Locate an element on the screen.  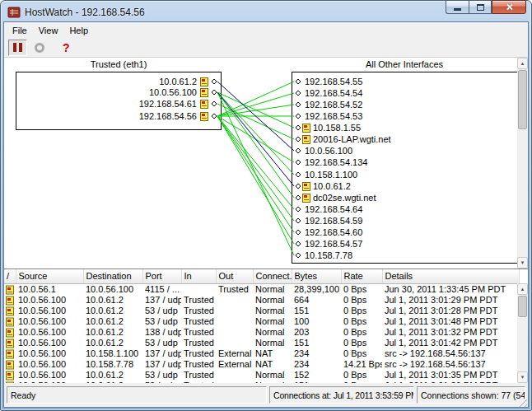
help-button: ? is located at coordinates (66, 48).